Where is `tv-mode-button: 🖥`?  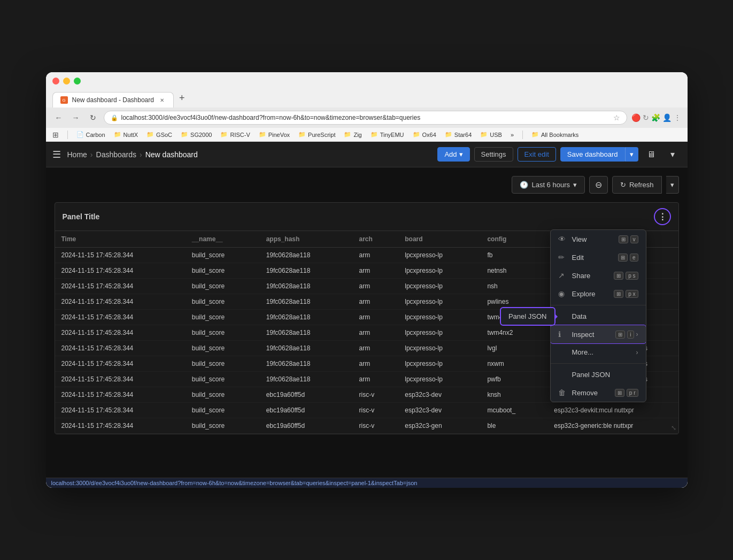 tv-mode-button: 🖥 is located at coordinates (651, 155).